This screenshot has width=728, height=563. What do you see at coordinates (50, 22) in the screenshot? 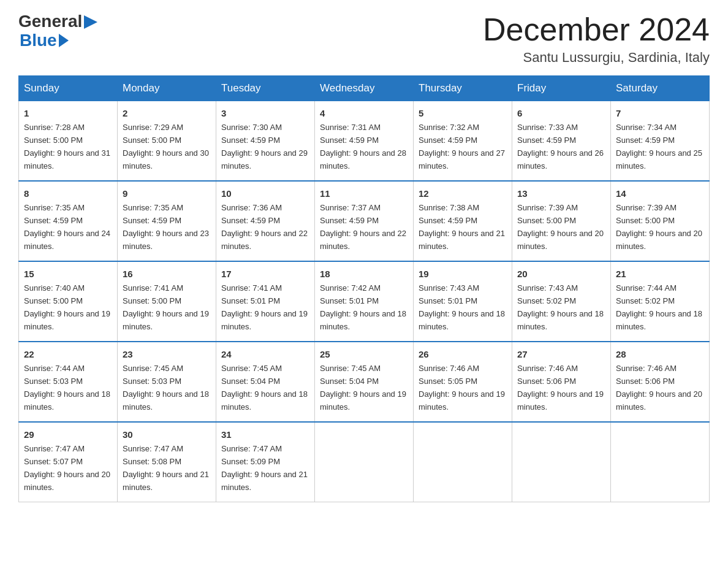
I see `logo-general-text: General` at bounding box center [50, 22].